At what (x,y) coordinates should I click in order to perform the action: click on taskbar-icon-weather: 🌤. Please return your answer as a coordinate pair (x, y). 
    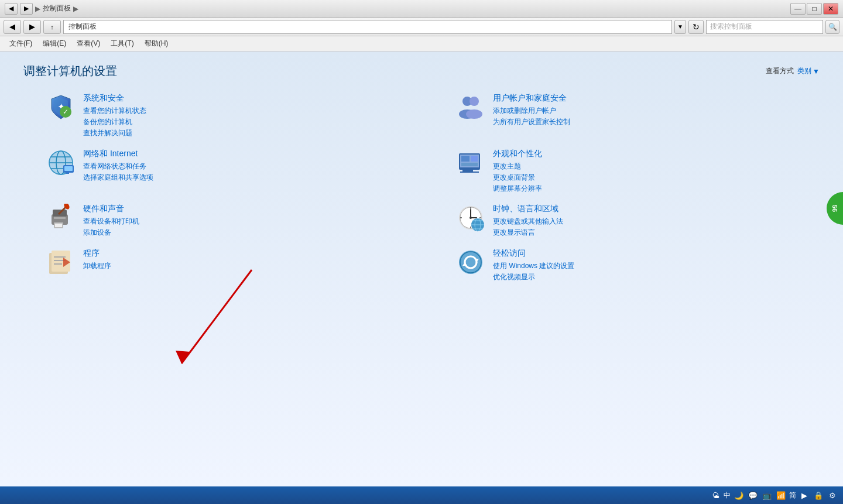
    Looking at the image, I should click on (715, 495).